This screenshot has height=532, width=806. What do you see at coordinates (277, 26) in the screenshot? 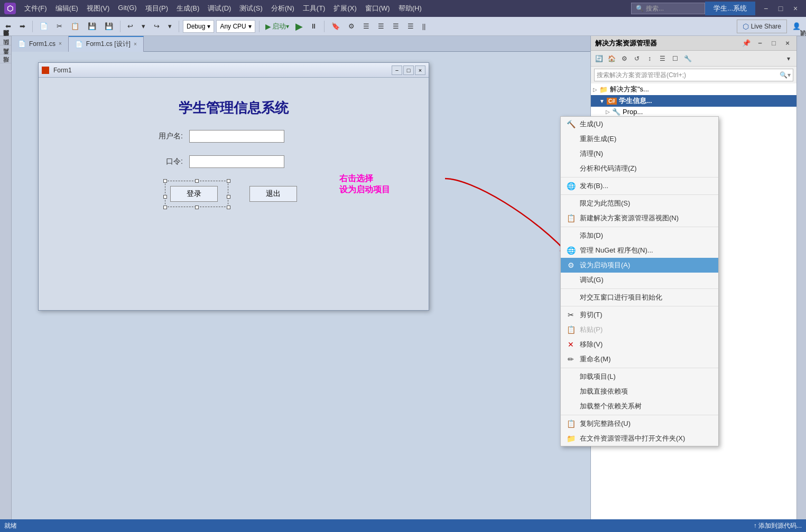
I see `start-button: ▶ 启动 ▾` at bounding box center [277, 26].